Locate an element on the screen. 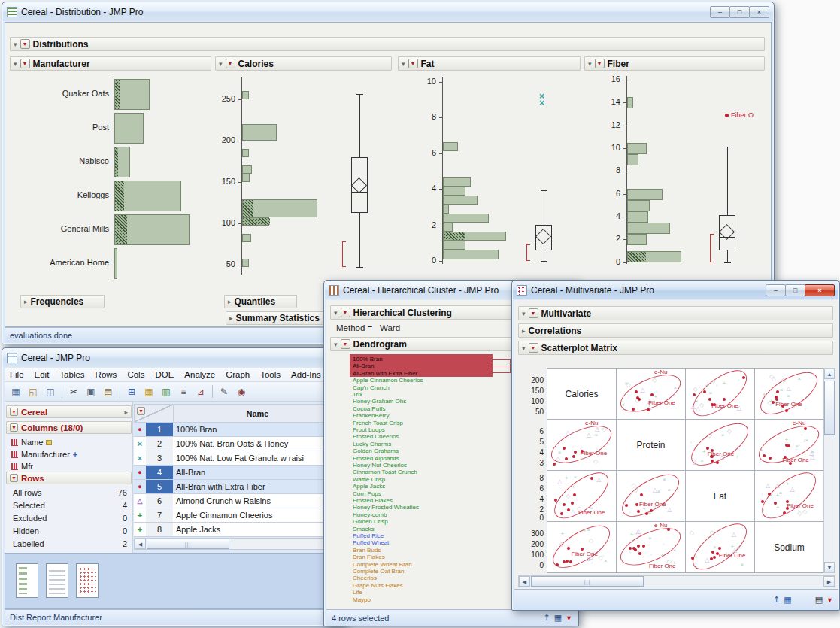 This screenshot has height=628, width=840. menu-edit: Edit is located at coordinates (42, 375).